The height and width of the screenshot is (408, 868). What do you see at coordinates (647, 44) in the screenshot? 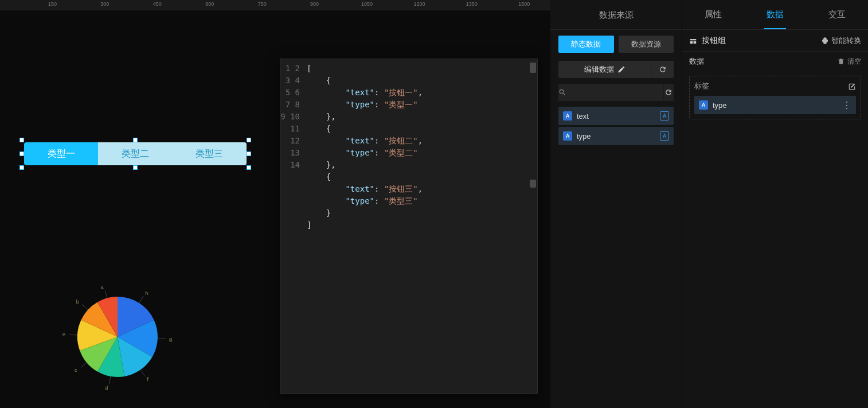
I see `tab-data-resource: 数据资源` at bounding box center [647, 44].